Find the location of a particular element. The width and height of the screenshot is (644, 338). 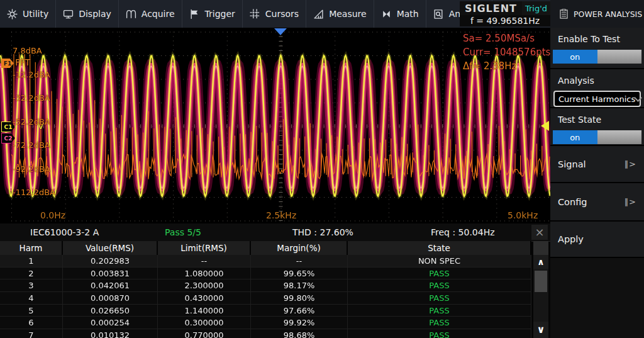

table-scrollbar: ∧ ∨ is located at coordinates (541, 296).